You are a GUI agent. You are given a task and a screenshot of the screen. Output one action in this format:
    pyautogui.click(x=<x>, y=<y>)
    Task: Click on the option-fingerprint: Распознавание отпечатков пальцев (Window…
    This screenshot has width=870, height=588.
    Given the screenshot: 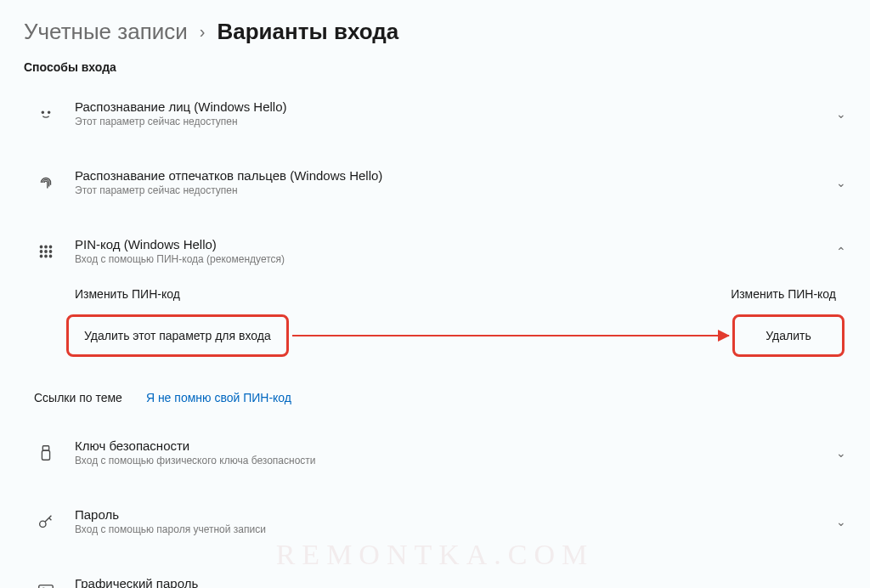 What is the action you would take?
    pyautogui.click(x=435, y=182)
    